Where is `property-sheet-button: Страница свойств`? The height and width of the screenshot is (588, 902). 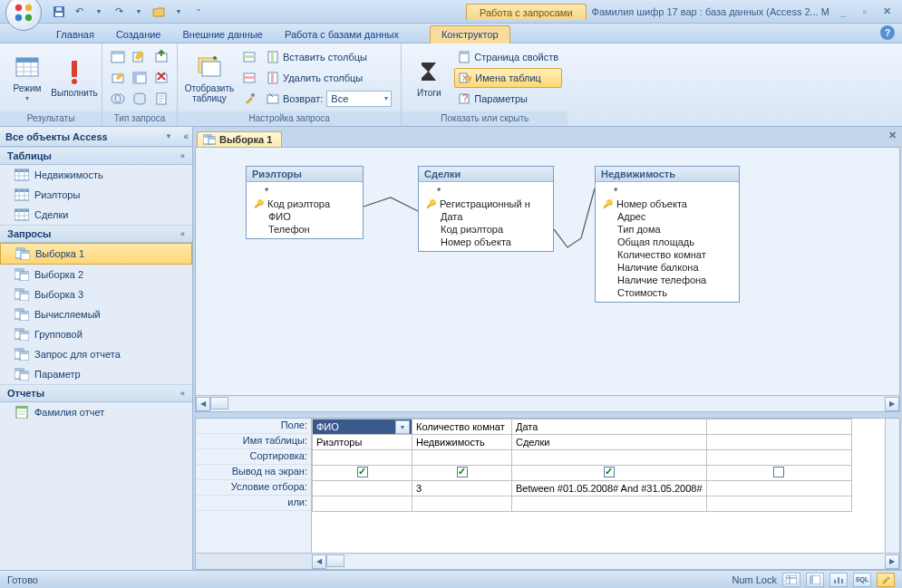 property-sheet-button: Страница свойств is located at coordinates (508, 57).